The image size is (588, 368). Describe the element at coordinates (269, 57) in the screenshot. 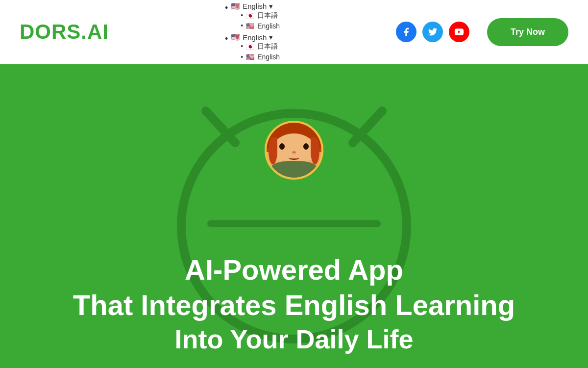

I see `en-label-2: English` at that location.